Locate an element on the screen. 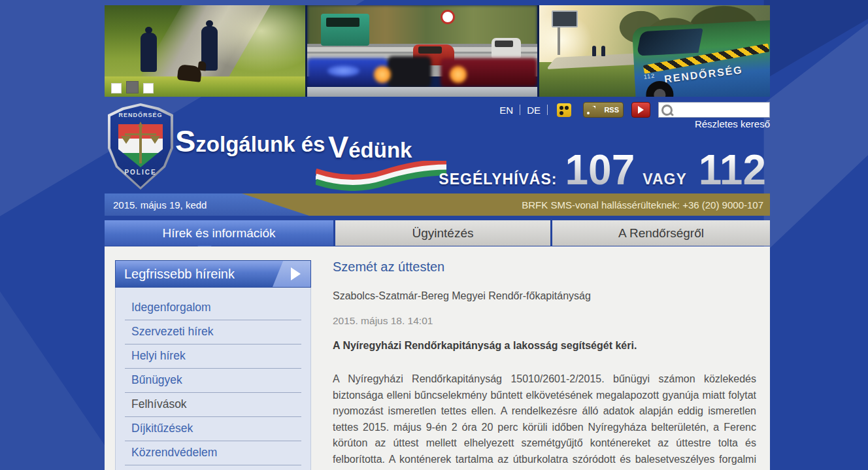 The height and width of the screenshot is (470, 868). youtube-icon is located at coordinates (641, 110).